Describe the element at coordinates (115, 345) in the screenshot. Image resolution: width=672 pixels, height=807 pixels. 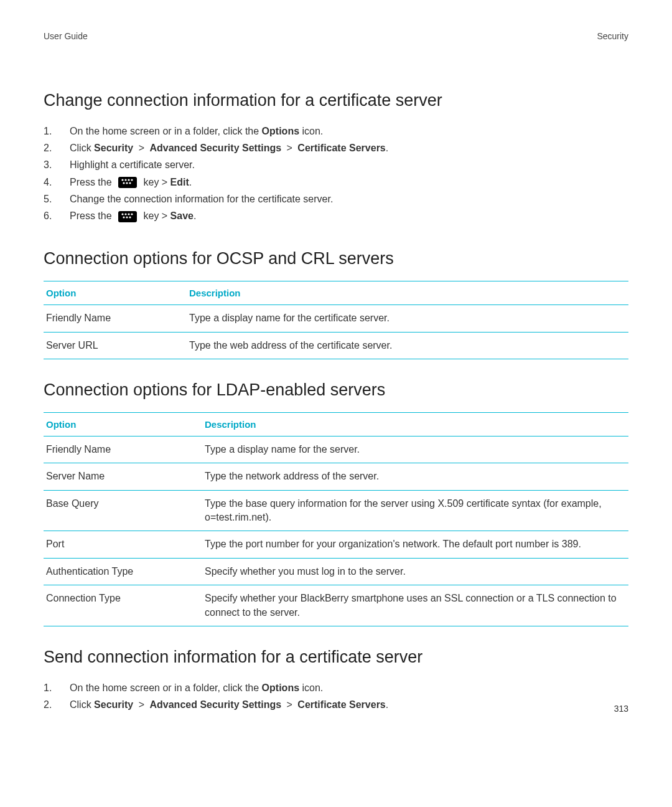
I see `option-cell: Server URL` at that location.